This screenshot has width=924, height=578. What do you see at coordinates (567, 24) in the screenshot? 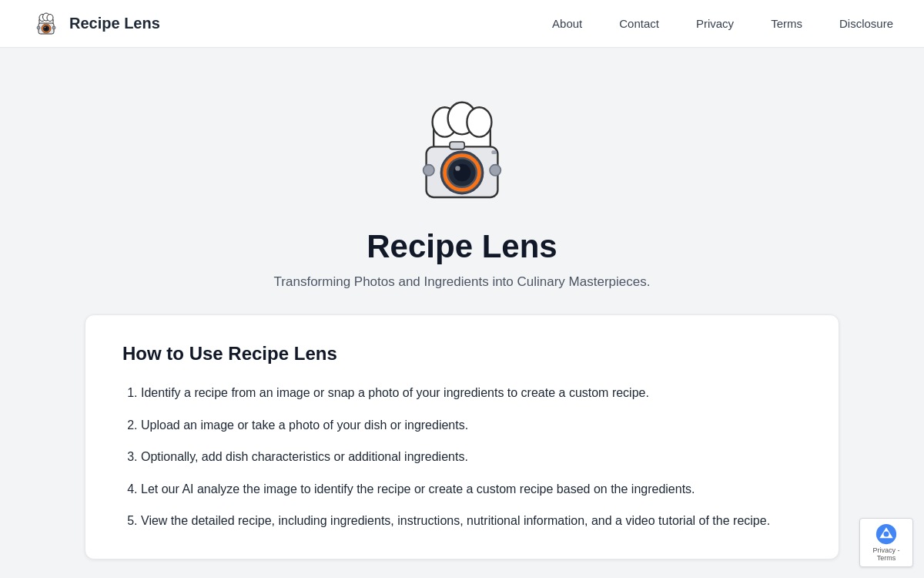
I see `nav-item-about: About` at bounding box center [567, 24].